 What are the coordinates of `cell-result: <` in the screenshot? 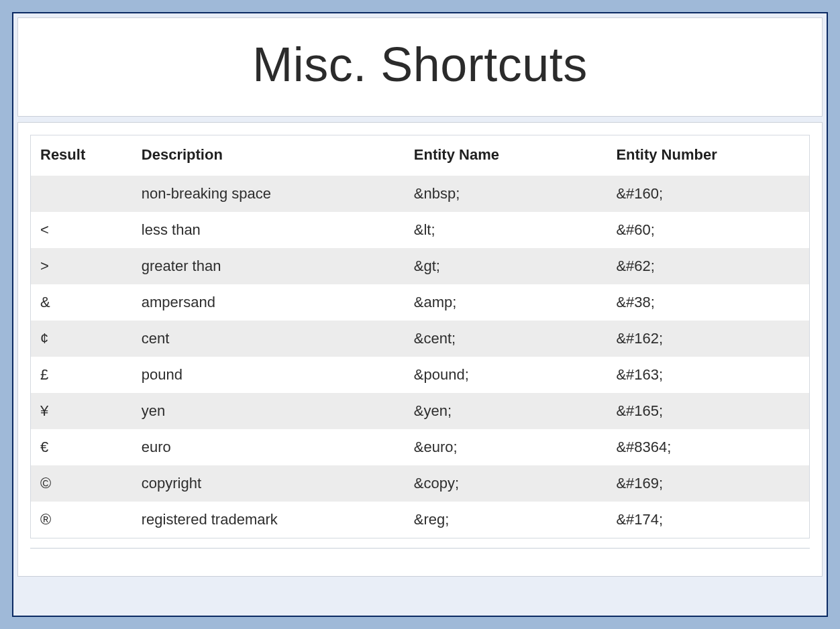 It's located at (82, 230).